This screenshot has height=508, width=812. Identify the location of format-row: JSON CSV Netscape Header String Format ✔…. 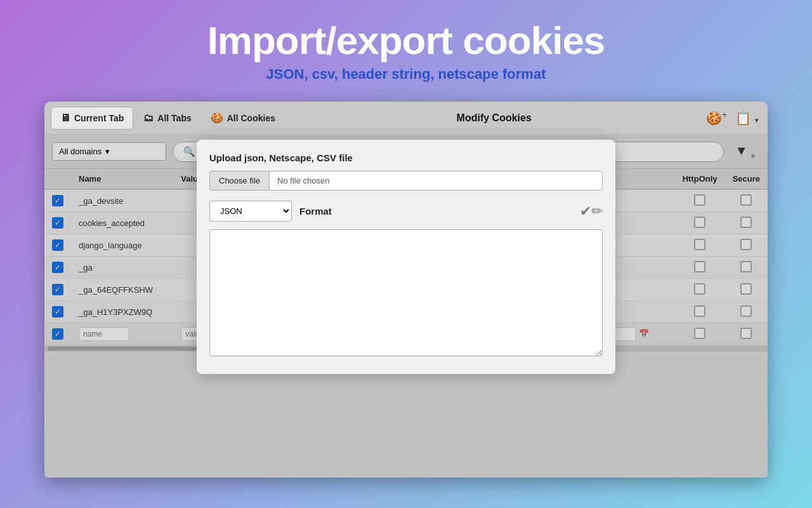
(406, 211).